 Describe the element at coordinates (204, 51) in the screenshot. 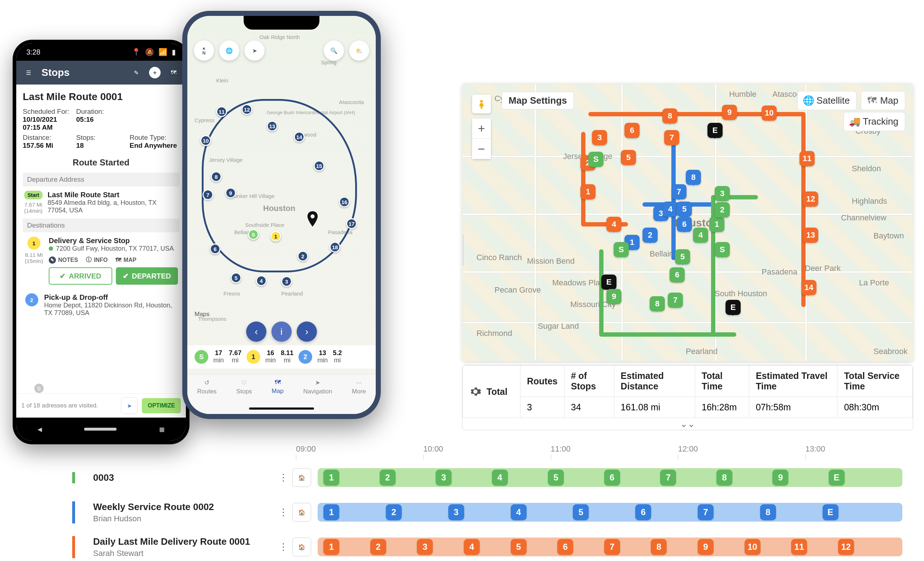

I see `compass-icon: ▲N` at that location.